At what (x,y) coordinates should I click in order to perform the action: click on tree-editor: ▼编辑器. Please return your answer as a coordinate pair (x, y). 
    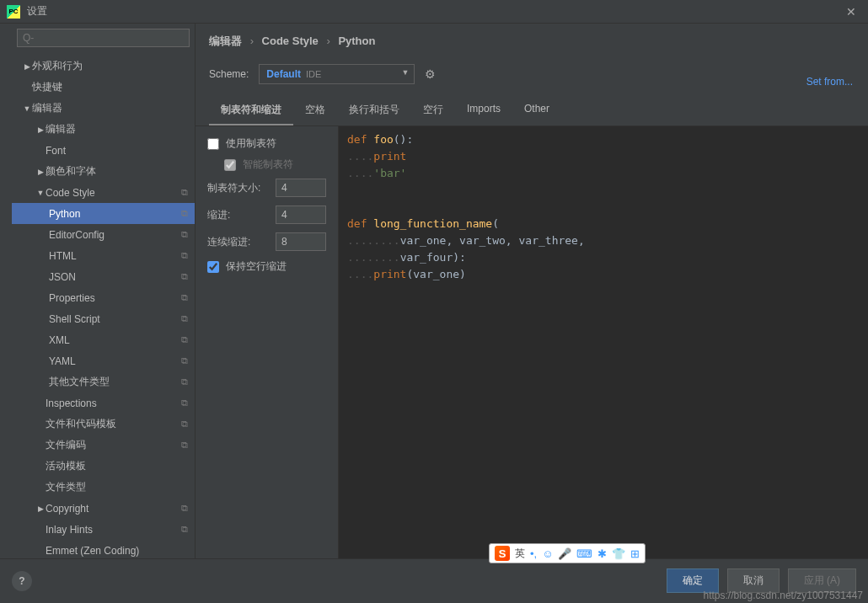
    Looking at the image, I should click on (103, 108).